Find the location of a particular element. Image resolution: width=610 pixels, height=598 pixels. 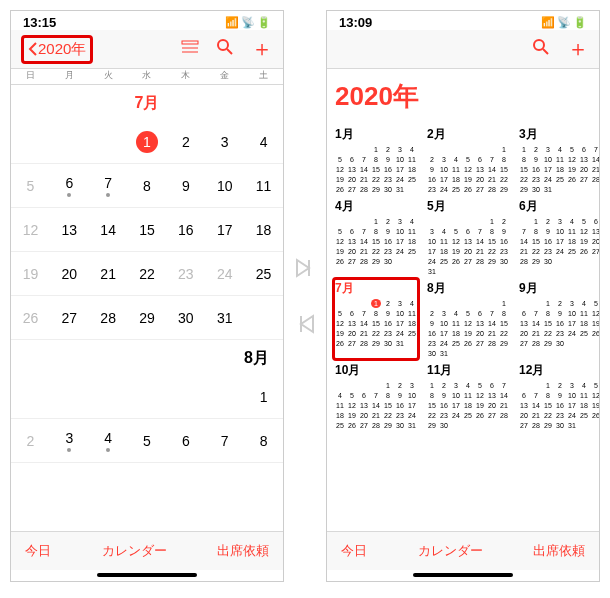

mini-month: 3月12345678910111213141516171819202122232… is located at coordinates (559, 160).